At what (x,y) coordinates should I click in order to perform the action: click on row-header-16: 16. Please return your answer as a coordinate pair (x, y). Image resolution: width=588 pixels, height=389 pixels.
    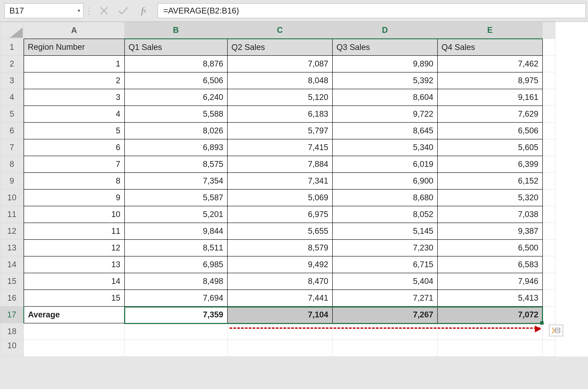
    Looking at the image, I should click on (12, 298).